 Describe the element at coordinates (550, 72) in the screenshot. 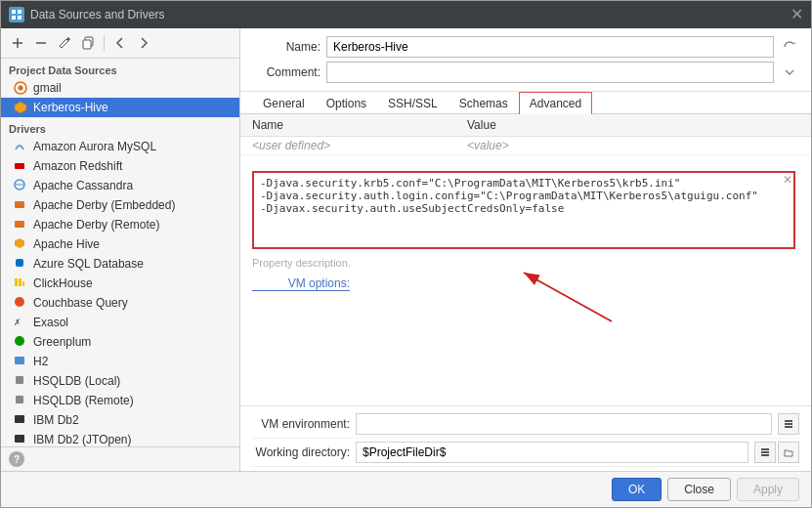

I see `comment-input` at that location.